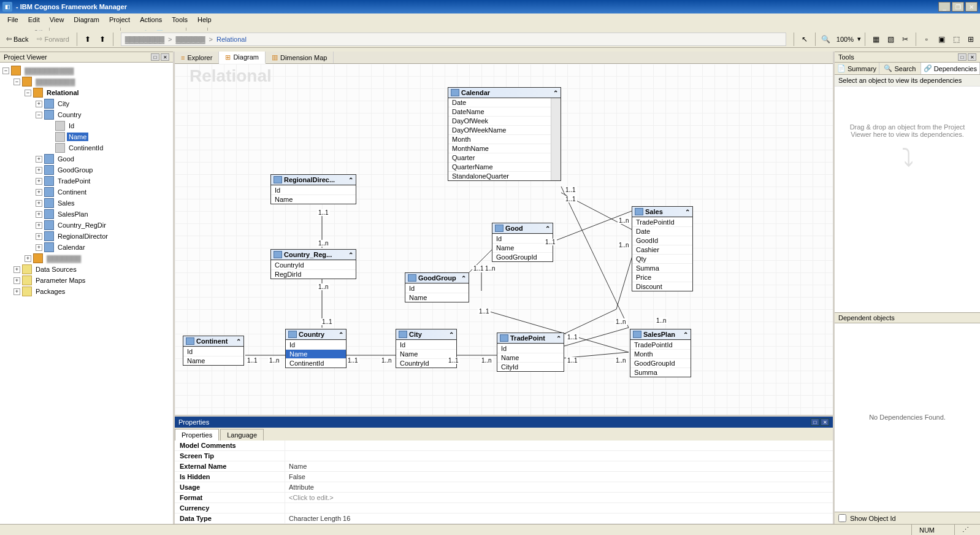 The width and height of the screenshot is (980, 535). What do you see at coordinates (49, 71) in the screenshot?
I see `tree-root: ▓▓▓▓▓▓▓▓▓▓` at bounding box center [49, 71].